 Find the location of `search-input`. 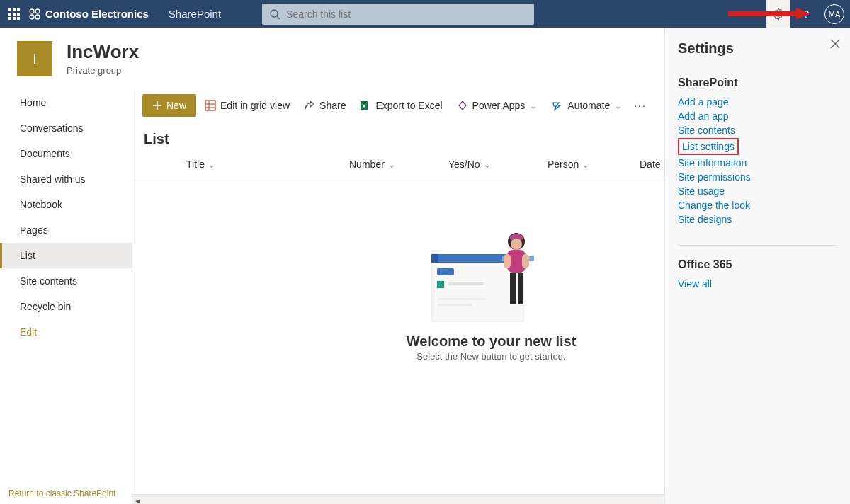

search-input is located at coordinates (407, 14).